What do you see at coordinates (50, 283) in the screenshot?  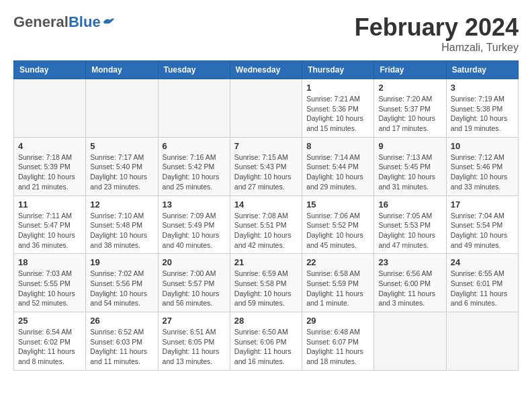 I see `calendar-cell: 18Sunrise: 7:03 AMSunset: 5:55 PMDayligh…` at bounding box center [50, 283].